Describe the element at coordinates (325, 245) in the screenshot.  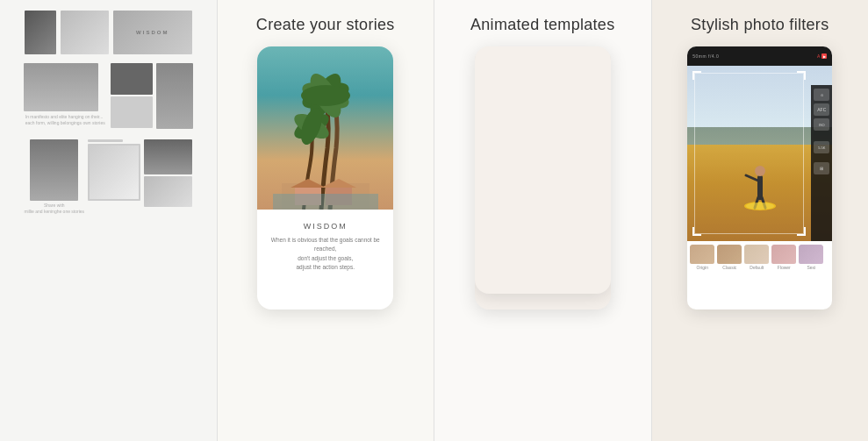
I see `stories-text-area: WISDOM When it is obvious that the goals…` at that location.